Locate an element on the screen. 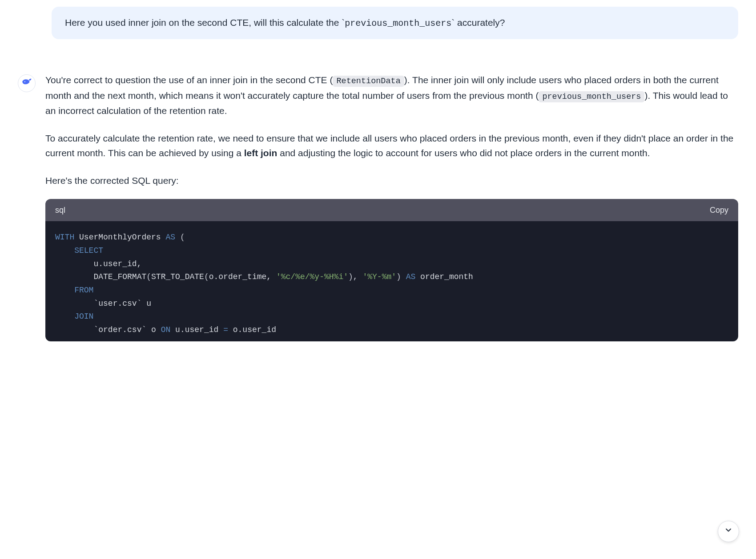 This screenshot has height=559, width=756. sql-kw-with: WITH is located at coordinates (65, 237).